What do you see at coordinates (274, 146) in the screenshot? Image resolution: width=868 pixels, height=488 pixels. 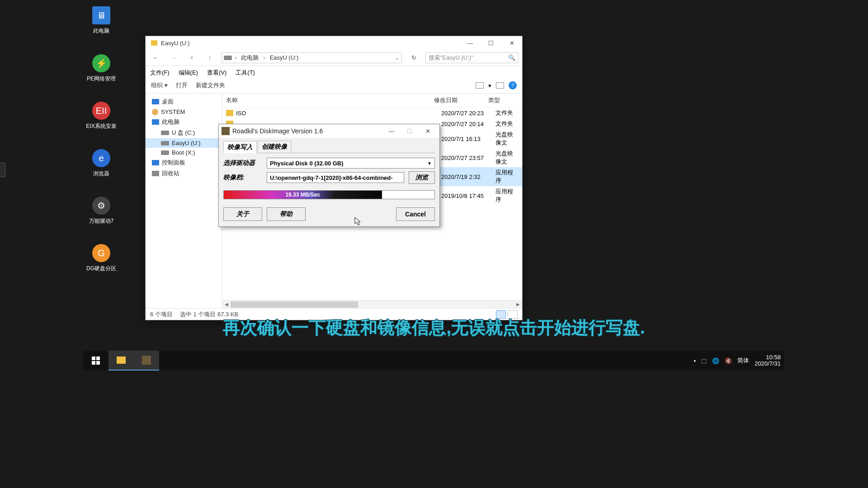 I see `tab-create-image: 创建映像` at bounding box center [274, 146].